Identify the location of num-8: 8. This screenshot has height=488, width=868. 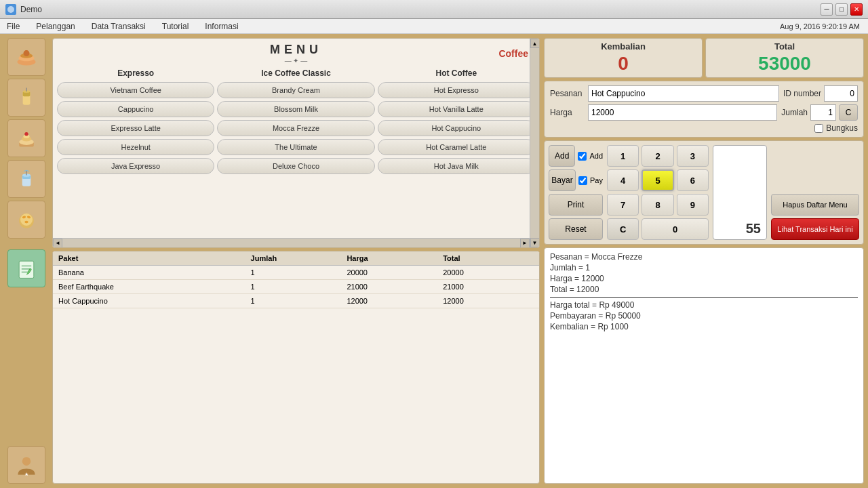
(658, 205).